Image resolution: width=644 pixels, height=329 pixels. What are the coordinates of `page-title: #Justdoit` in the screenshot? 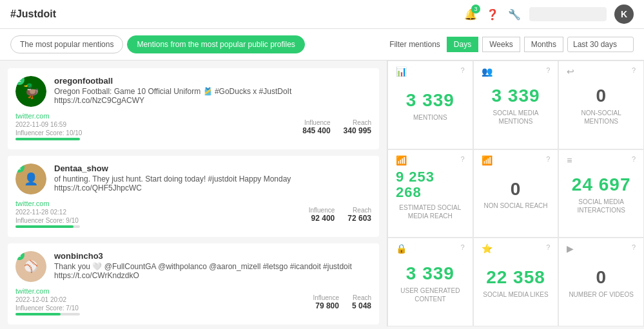 It's located at (34, 14).